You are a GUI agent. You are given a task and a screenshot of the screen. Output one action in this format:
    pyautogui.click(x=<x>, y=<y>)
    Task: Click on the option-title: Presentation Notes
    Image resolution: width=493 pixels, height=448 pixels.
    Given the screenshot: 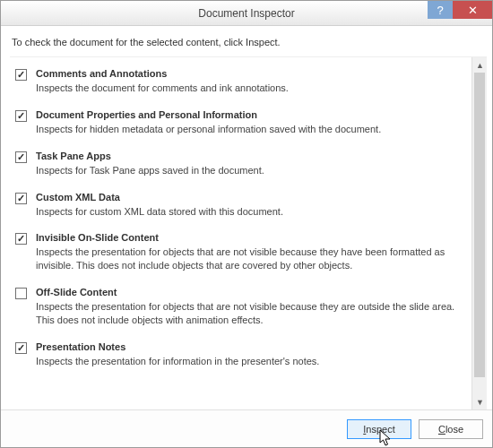 What is the action you would take?
    pyautogui.click(x=250, y=347)
    